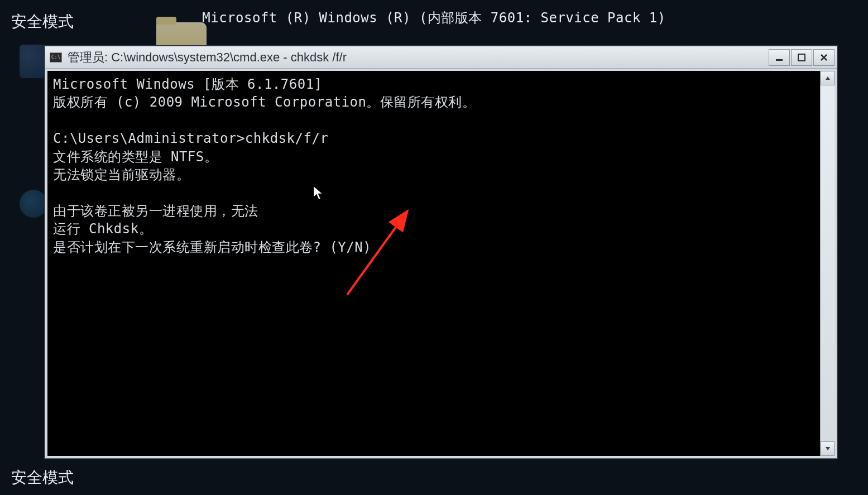 The height and width of the screenshot is (495, 868). Describe the element at coordinates (802, 57) in the screenshot. I see `window-controls` at that location.